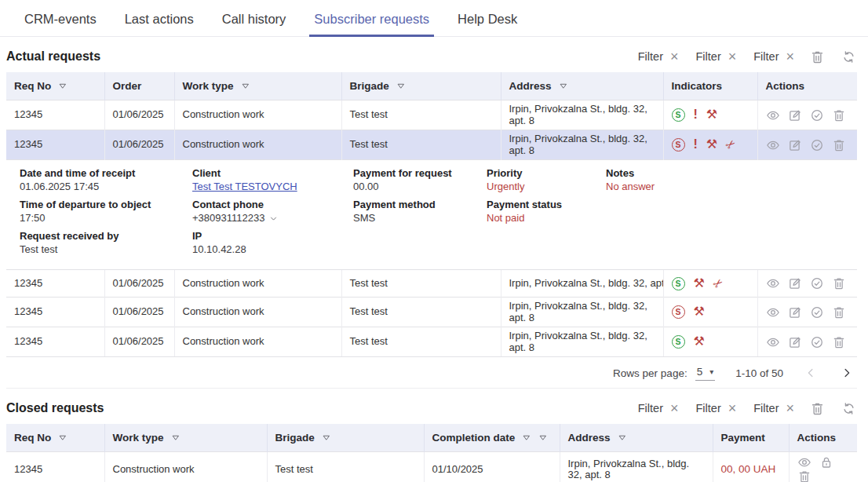  What do you see at coordinates (491, 438) in the screenshot?
I see `column-header-completion_date: Completion date` at bounding box center [491, 438].